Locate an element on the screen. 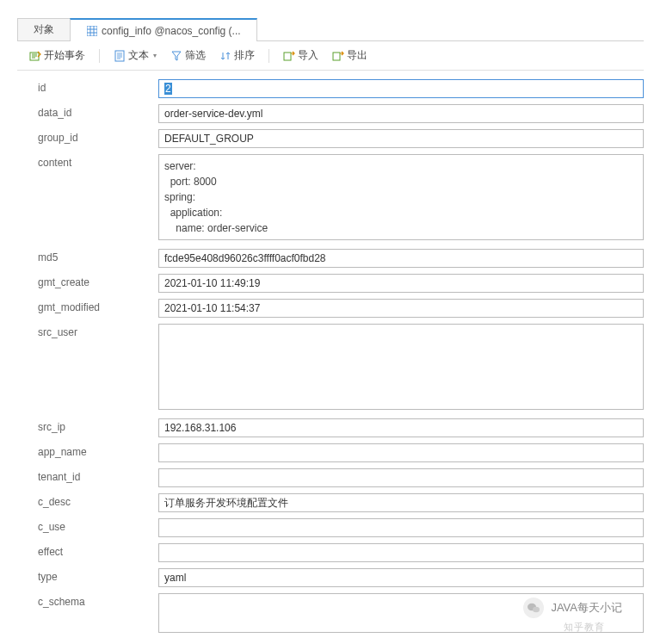 The height and width of the screenshot is (644, 648). filter-icon is located at coordinates (176, 56).